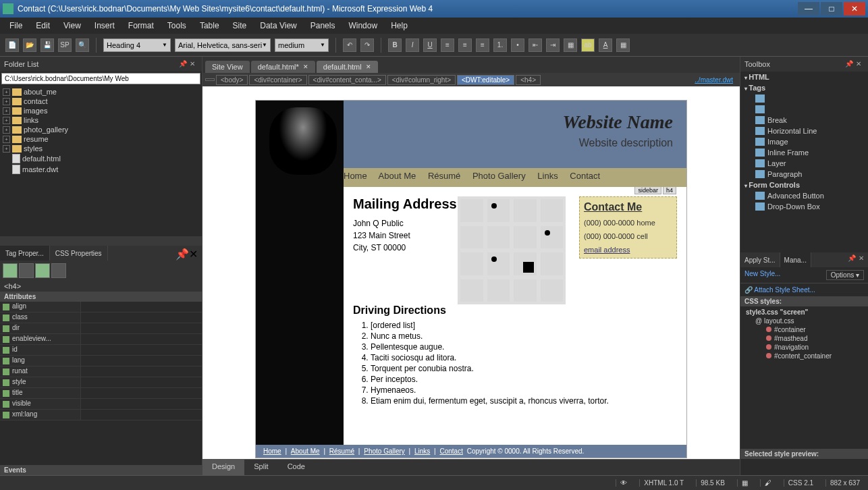  Describe the element at coordinates (101, 350) in the screenshot. I see `attr-row: id` at that location.